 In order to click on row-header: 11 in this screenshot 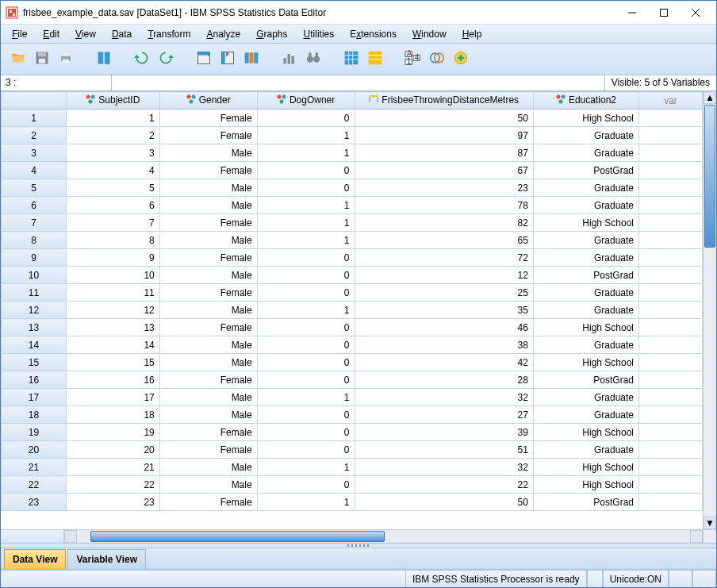, I will do `click(34, 293)`.